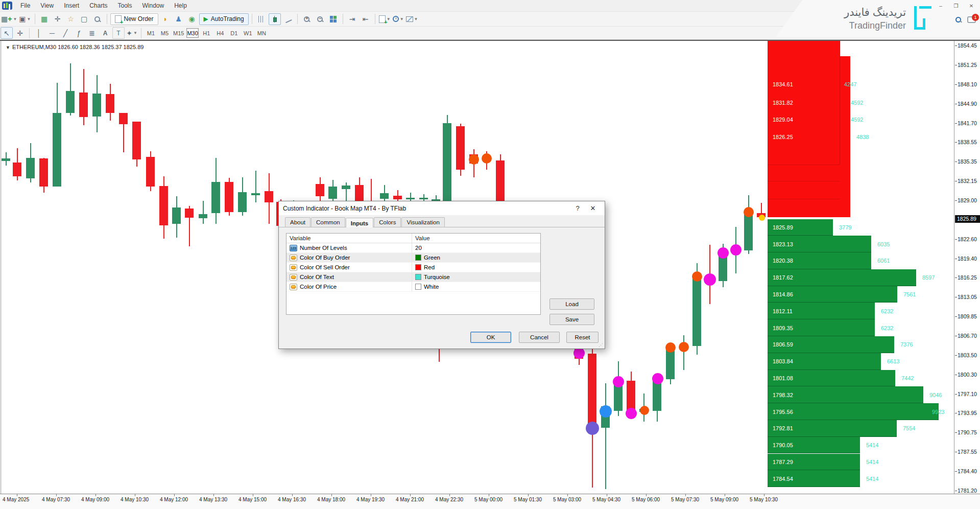 Image resolution: width=980 pixels, height=509 pixels. I want to click on chart-shift-icon: ⇤, so click(366, 19).